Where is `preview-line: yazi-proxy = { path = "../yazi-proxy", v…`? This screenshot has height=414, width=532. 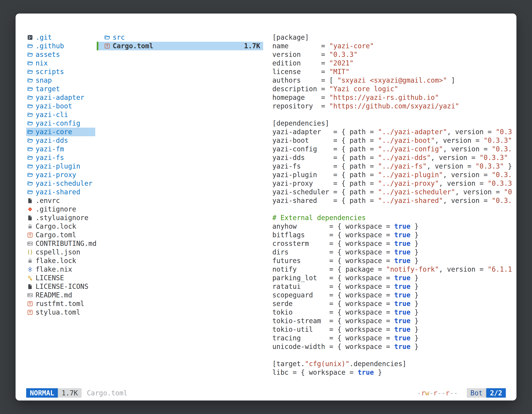 preview-line: yazi-proxy = { path = "../yazi-proxy", v… is located at coordinates (394, 183).